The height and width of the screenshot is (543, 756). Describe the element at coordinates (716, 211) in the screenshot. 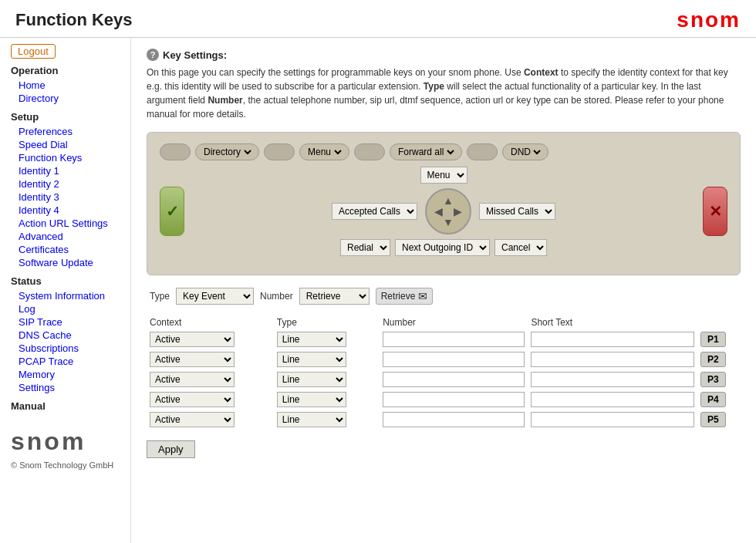

I see `xmark-icon: ✕` at that location.